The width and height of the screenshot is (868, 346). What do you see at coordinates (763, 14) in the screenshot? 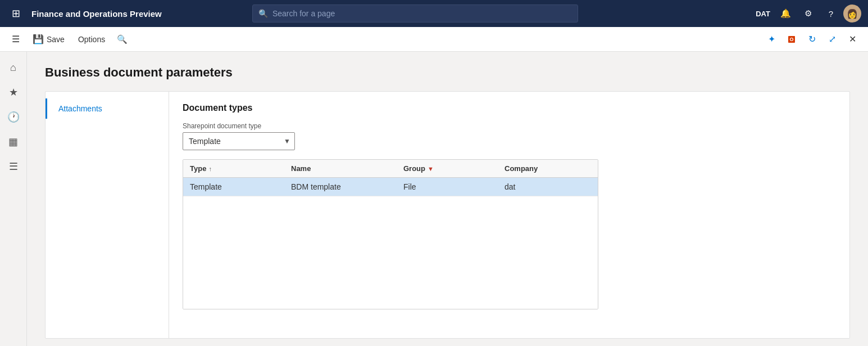
I see `company-code: DAT` at bounding box center [763, 14].